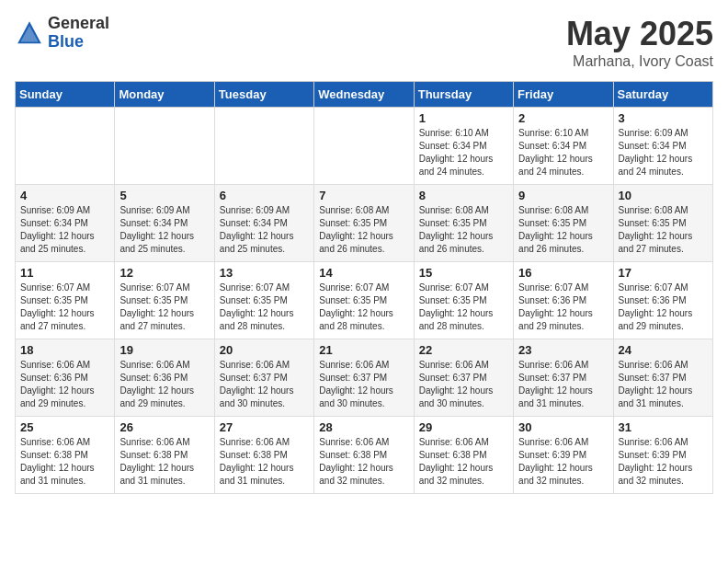 The width and height of the screenshot is (728, 563). Describe the element at coordinates (563, 301) in the screenshot. I see `calendar-cell: 16Sunrise: 6:07 AM Sunset: 6:36 PM Dayli…` at that location.